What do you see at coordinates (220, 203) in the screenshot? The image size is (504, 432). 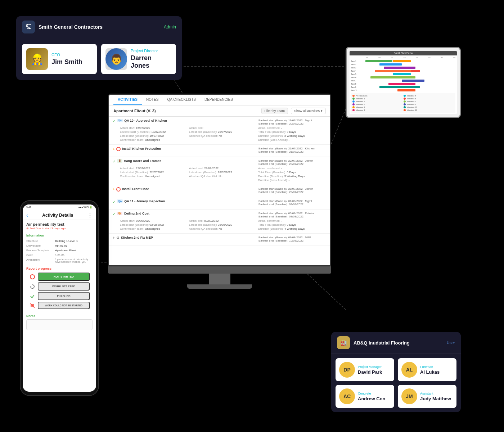 I see `activity-row: ✓ QA QA 11 - Joinery Inspection Earliest…` at bounding box center [220, 203].